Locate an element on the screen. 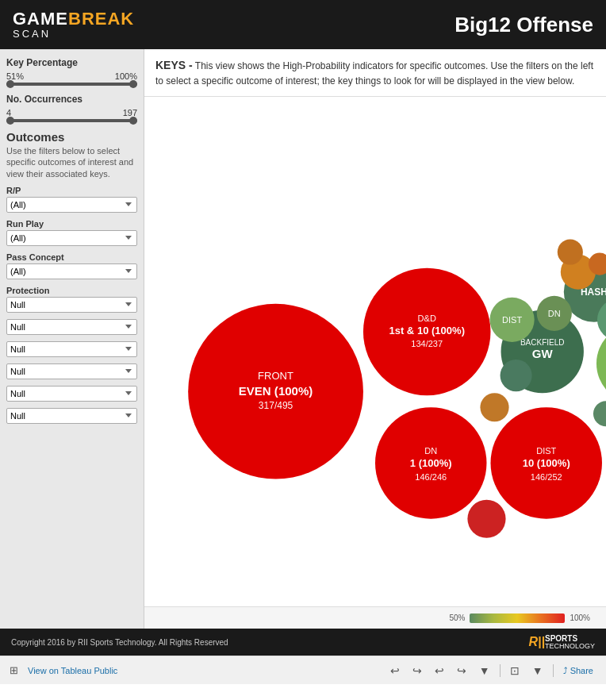  undo2-btn: ↩ is located at coordinates (439, 671).